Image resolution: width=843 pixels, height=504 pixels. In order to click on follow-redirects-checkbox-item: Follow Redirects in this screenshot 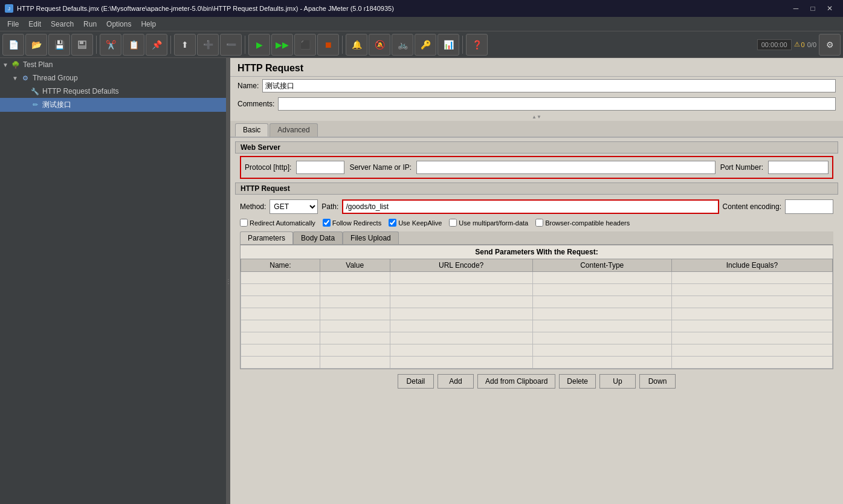, I will do `click(352, 222)`.